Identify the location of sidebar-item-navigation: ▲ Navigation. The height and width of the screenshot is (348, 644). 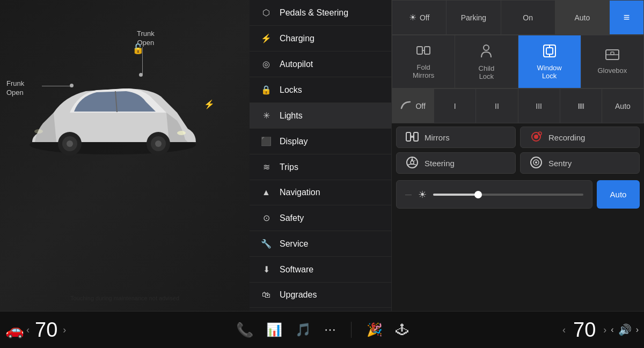
(320, 193).